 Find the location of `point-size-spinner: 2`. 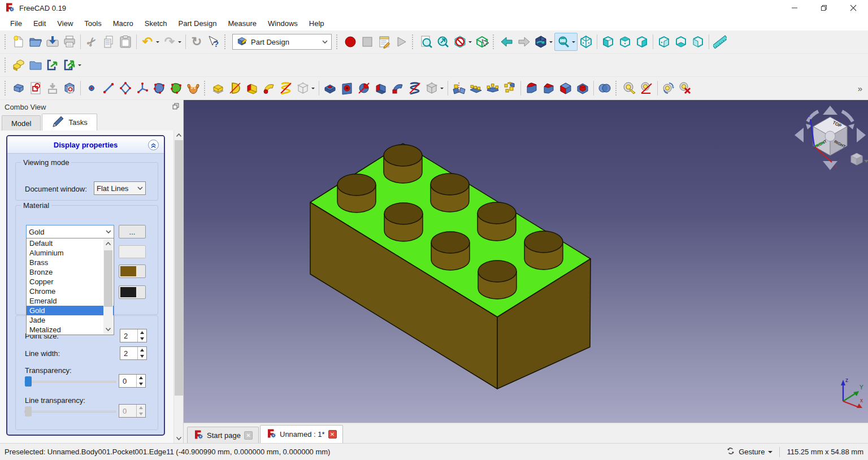

point-size-spinner: 2 is located at coordinates (133, 336).